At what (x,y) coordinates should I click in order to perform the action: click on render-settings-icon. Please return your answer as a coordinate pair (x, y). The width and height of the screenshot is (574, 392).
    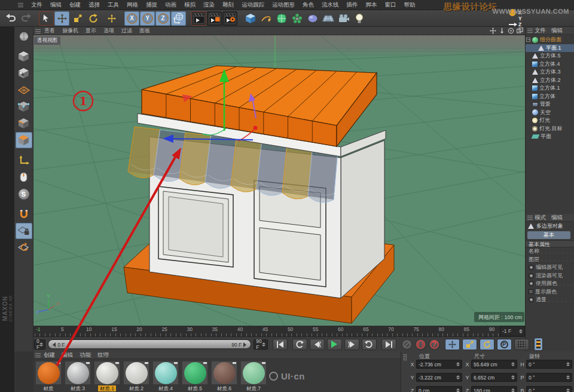
    Looking at the image, I should click on (230, 19).